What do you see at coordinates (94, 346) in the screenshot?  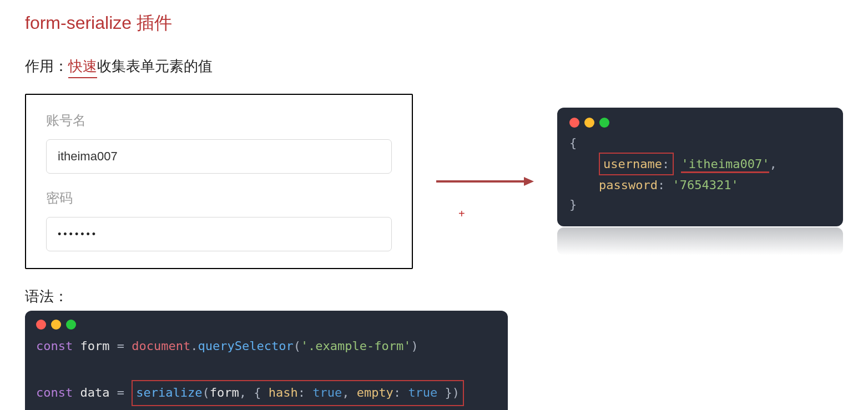 I see `var-form: form` at bounding box center [94, 346].